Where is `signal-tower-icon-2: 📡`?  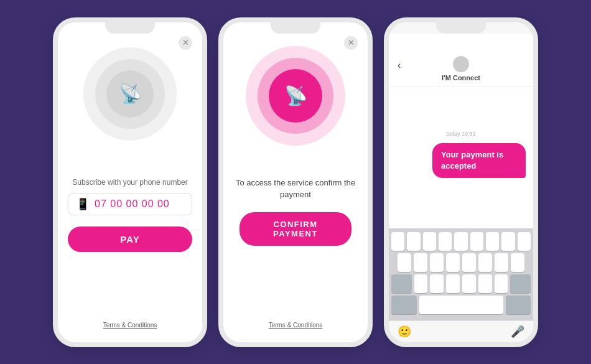
signal-tower-icon-2: 📡 is located at coordinates (296, 96).